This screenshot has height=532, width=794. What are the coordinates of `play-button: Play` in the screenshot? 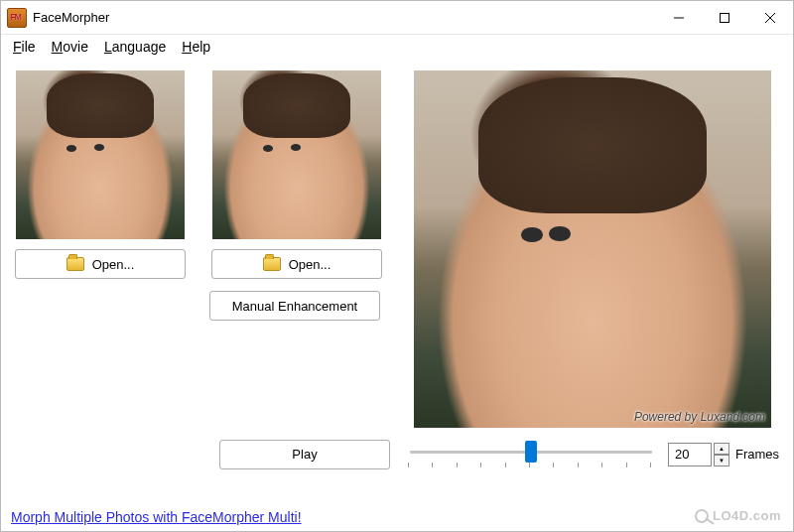 It's located at (305, 455).